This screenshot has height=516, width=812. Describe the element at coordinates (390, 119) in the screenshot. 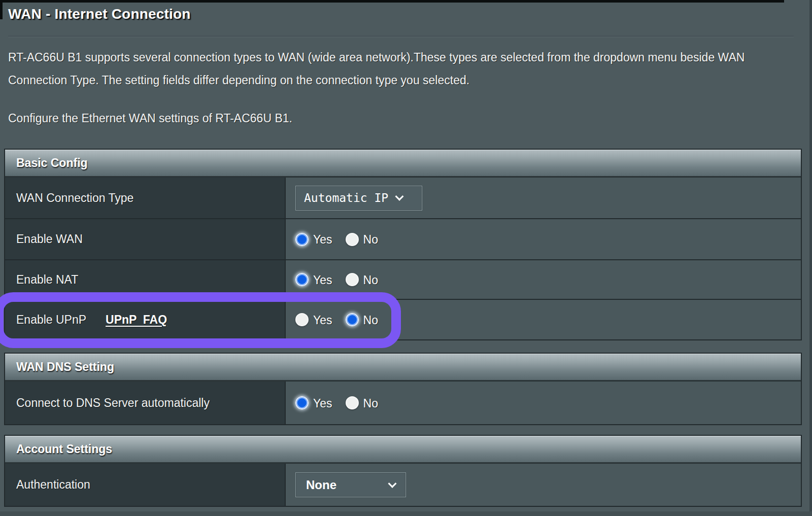

I see `configure-note: Configure the Ethernet WAN settings of R…` at that location.